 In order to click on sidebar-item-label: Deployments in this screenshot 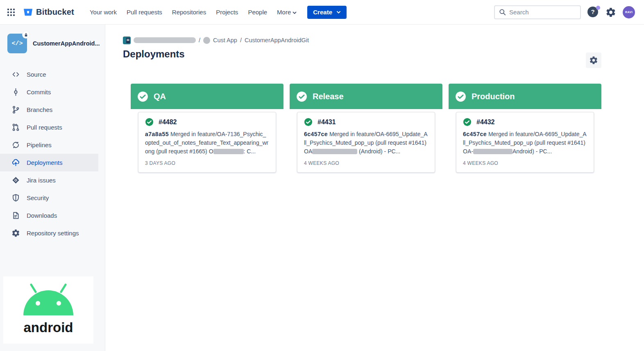, I will do `click(45, 162)`.